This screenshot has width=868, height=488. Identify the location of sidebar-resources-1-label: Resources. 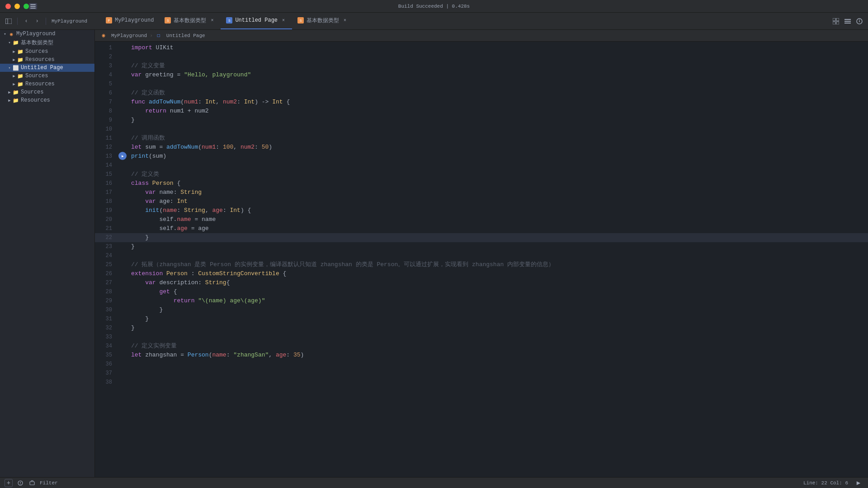
(40, 60).